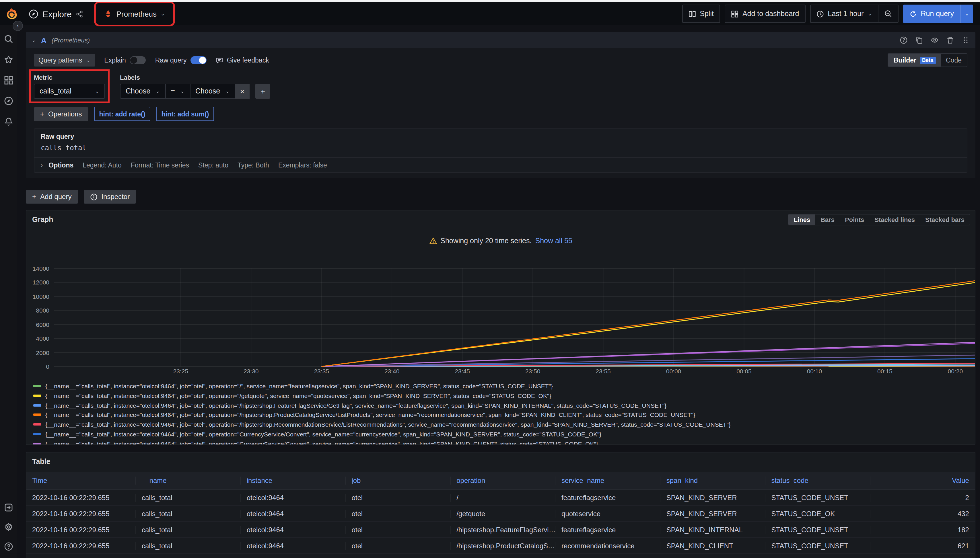 The height and width of the screenshot is (558, 980). Describe the element at coordinates (765, 14) in the screenshot. I see `add-to-dashboard-button: Add to dashboard` at that location.